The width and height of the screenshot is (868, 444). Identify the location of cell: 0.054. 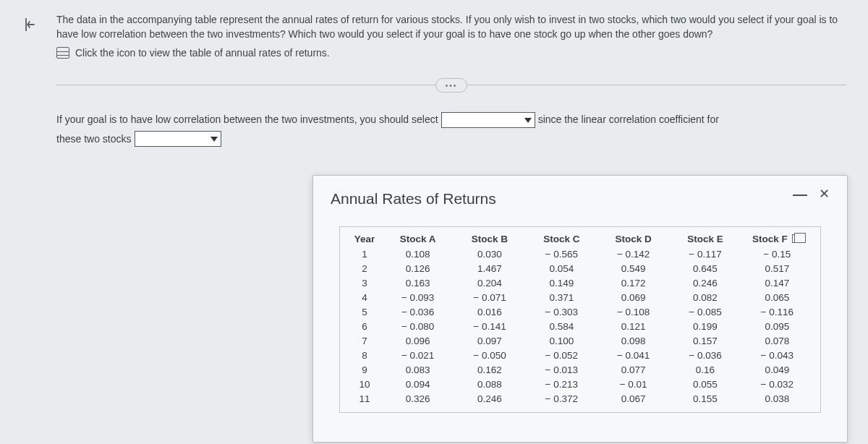
(561, 269).